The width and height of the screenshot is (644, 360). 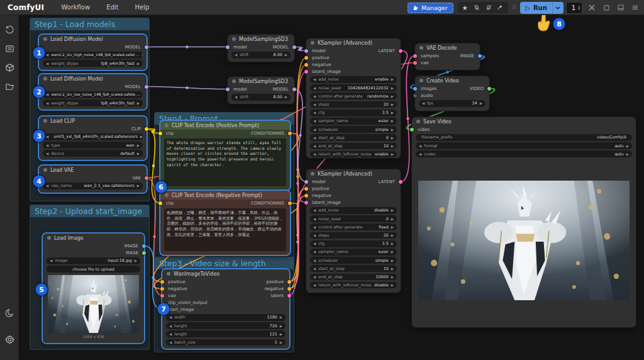 I want to click on menu-item-workflow: Workflow, so click(x=75, y=8).